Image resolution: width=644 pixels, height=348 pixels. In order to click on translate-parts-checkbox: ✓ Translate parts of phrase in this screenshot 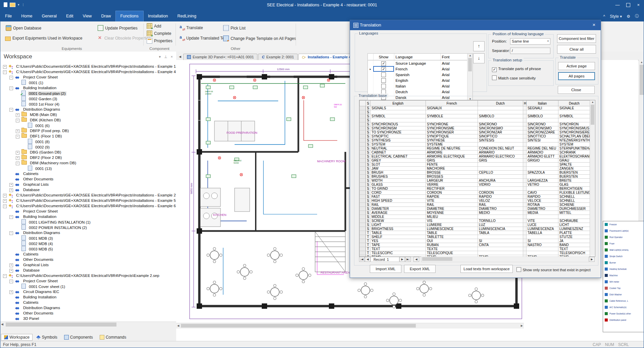, I will do `click(516, 69)`.